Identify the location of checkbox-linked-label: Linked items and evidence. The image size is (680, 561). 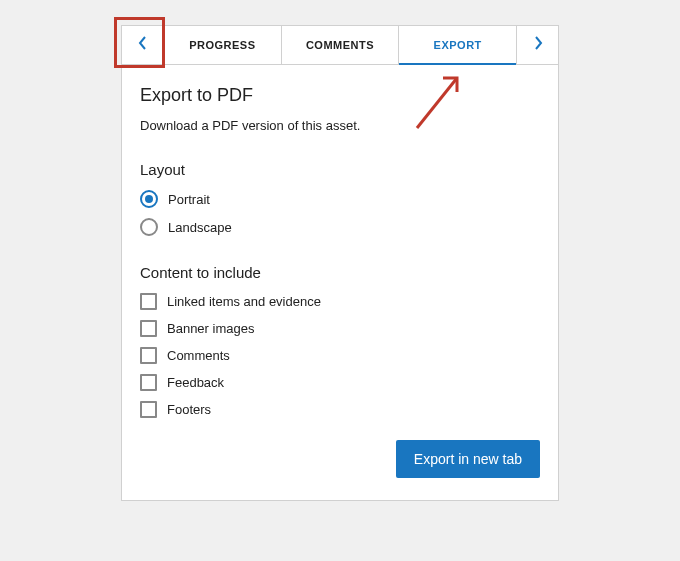
(244, 302).